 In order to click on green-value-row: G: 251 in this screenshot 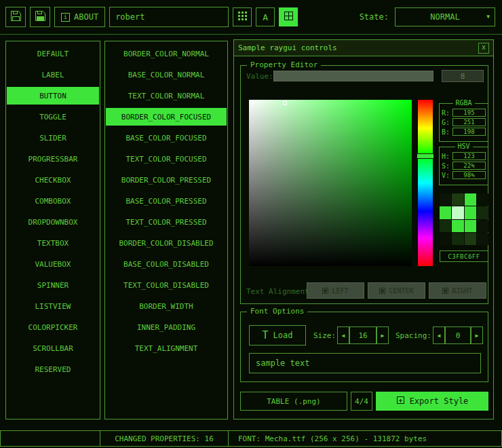, I will do `click(464, 122)`.